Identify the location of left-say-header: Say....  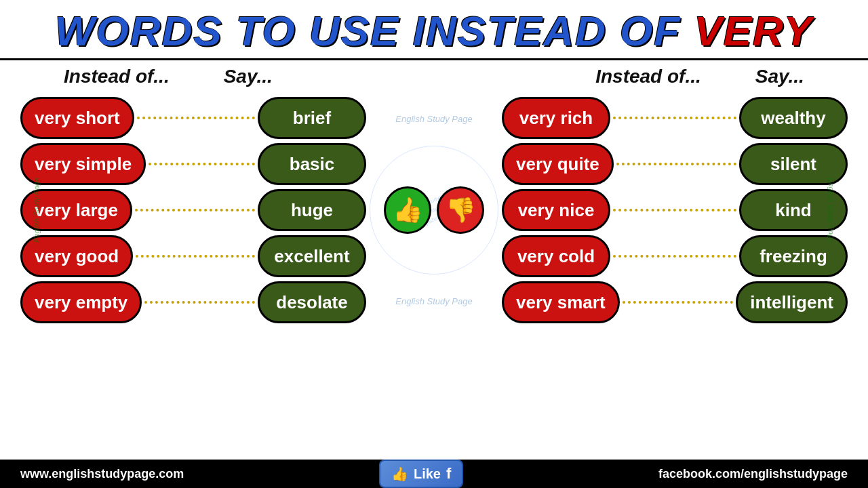
(248, 77).